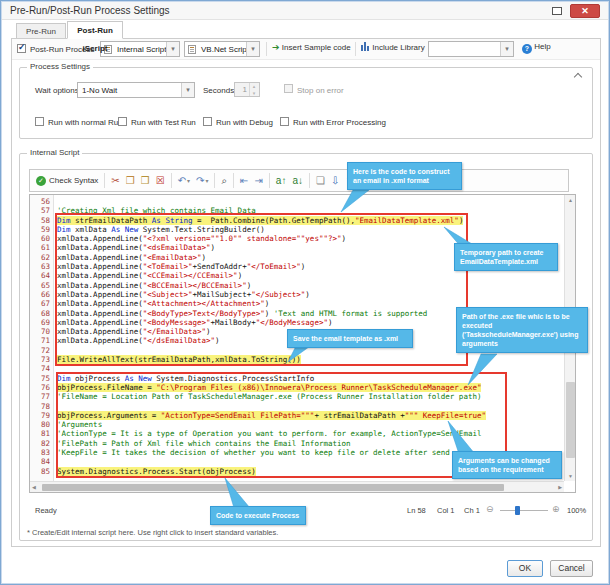 The width and height of the screenshot is (610, 585). What do you see at coordinates (446, 510) in the screenshot?
I see `status-column: Col 1` at bounding box center [446, 510].